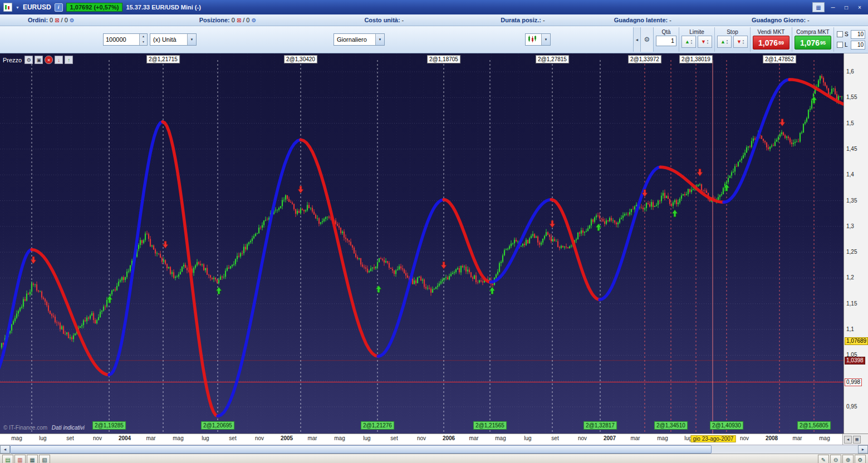  What do you see at coordinates (850, 175) in the screenshot?
I see `y-axis-tick: 1,4` at bounding box center [850, 175].